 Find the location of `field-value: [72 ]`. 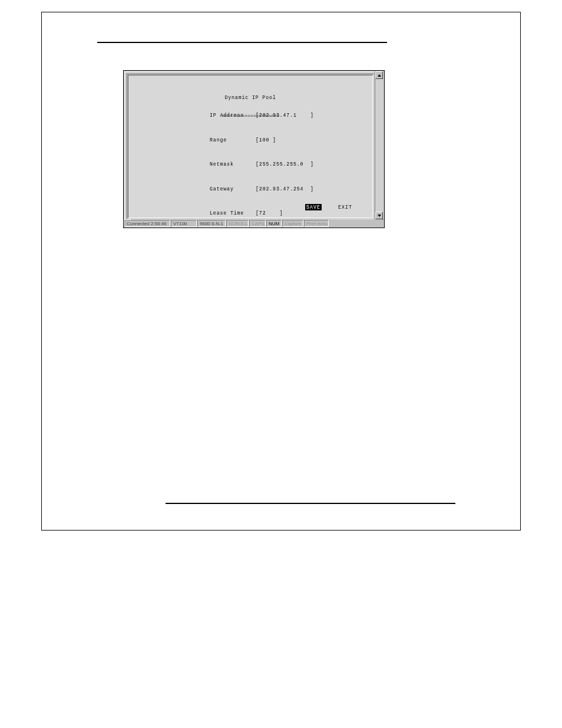

field-value: [72 ] is located at coordinates (270, 213).